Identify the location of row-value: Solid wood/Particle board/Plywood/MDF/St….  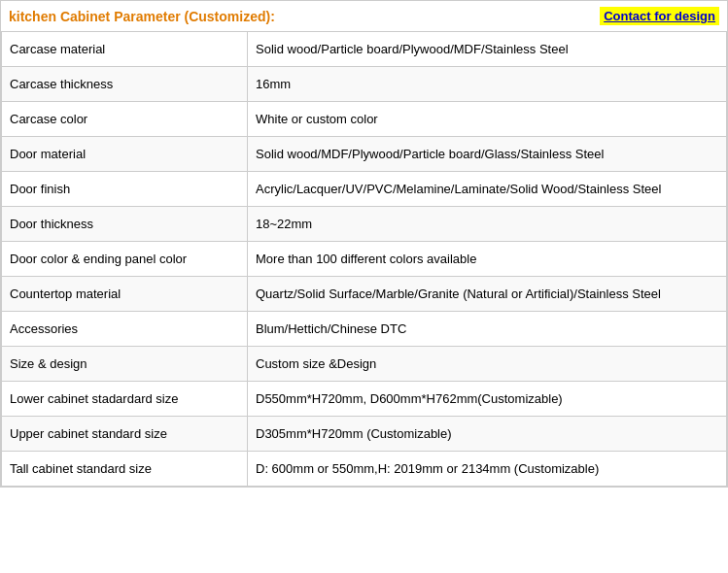
(488, 50).